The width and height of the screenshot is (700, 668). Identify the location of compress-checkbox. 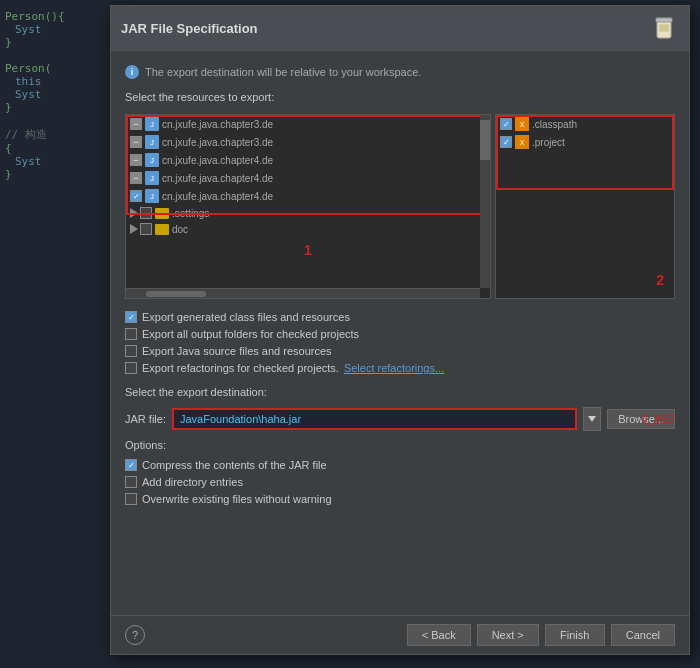
(131, 465).